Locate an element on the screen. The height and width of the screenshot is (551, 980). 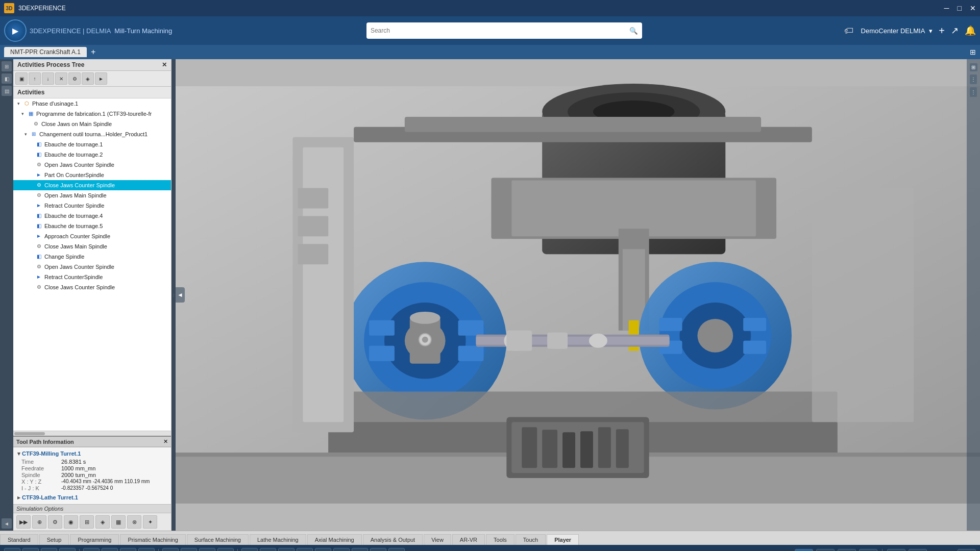
cmd-tool1: ⊕ is located at coordinates (250, 549).